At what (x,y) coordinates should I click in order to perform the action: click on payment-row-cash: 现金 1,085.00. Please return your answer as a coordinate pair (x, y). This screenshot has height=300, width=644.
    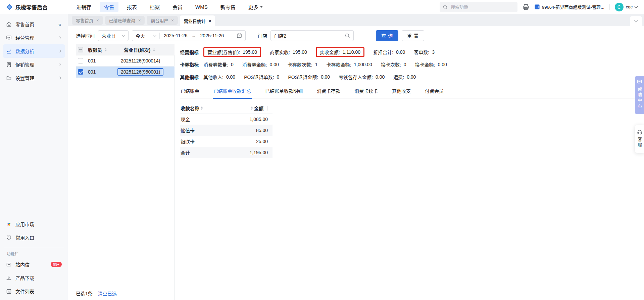
    Looking at the image, I should click on (226, 120).